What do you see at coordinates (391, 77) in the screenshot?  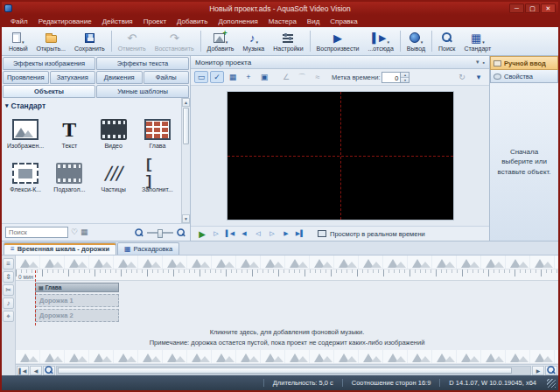 I see `timestamp-value: 0` at bounding box center [391, 77].